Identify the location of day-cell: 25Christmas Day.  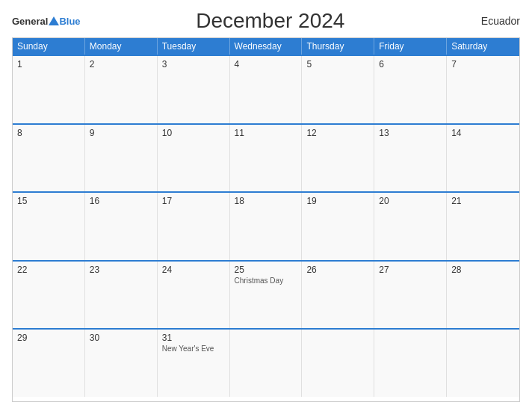
(266, 295).